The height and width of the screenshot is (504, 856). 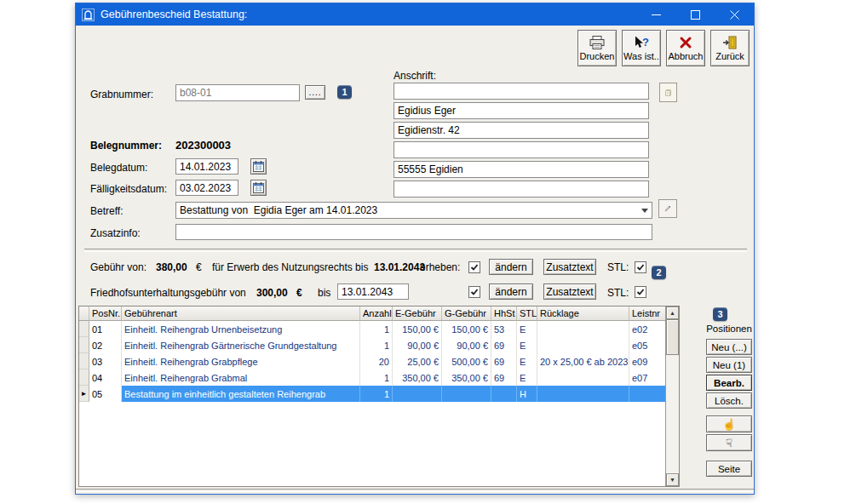 What do you see at coordinates (597, 43) in the screenshot?
I see `printer-icon` at bounding box center [597, 43].